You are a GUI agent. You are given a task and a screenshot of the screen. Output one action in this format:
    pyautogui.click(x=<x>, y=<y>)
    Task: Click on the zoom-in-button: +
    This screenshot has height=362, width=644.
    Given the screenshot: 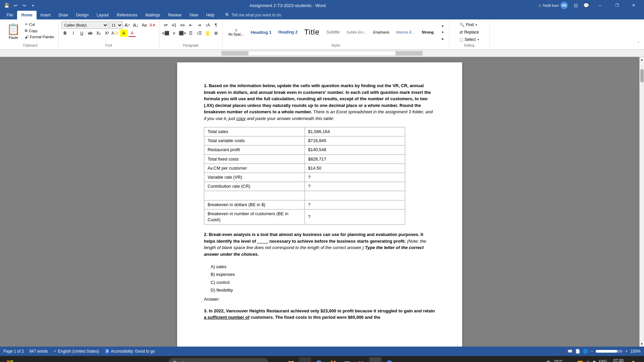 What is the action you would take?
    pyautogui.click(x=627, y=351)
    